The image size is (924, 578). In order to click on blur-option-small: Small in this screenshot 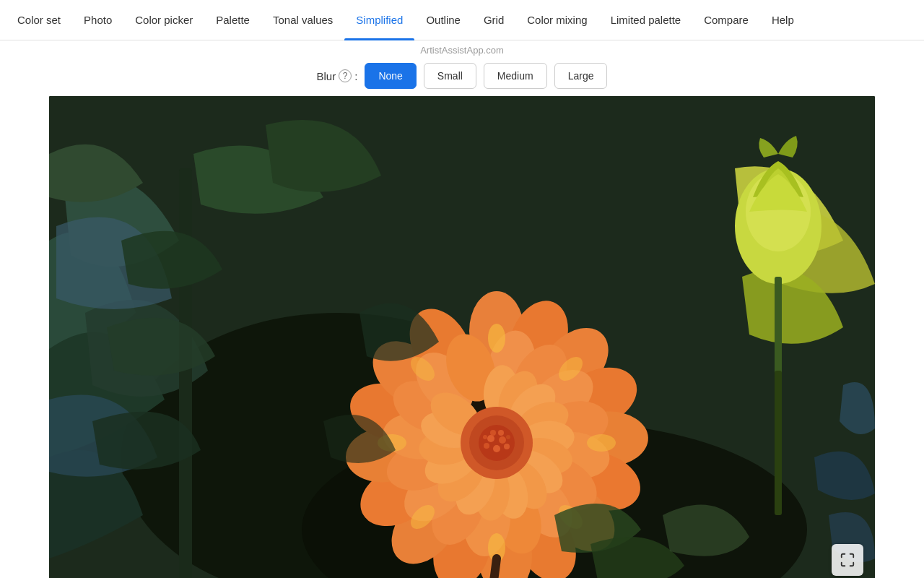, I will do `click(450, 76)`.